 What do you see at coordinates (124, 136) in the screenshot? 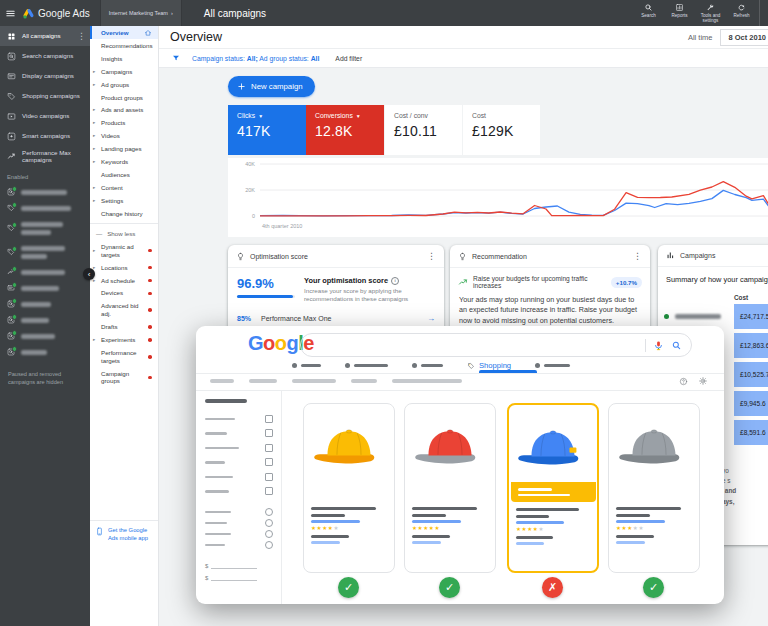
I see `nav-item-videos: ▸Videos` at bounding box center [124, 136].